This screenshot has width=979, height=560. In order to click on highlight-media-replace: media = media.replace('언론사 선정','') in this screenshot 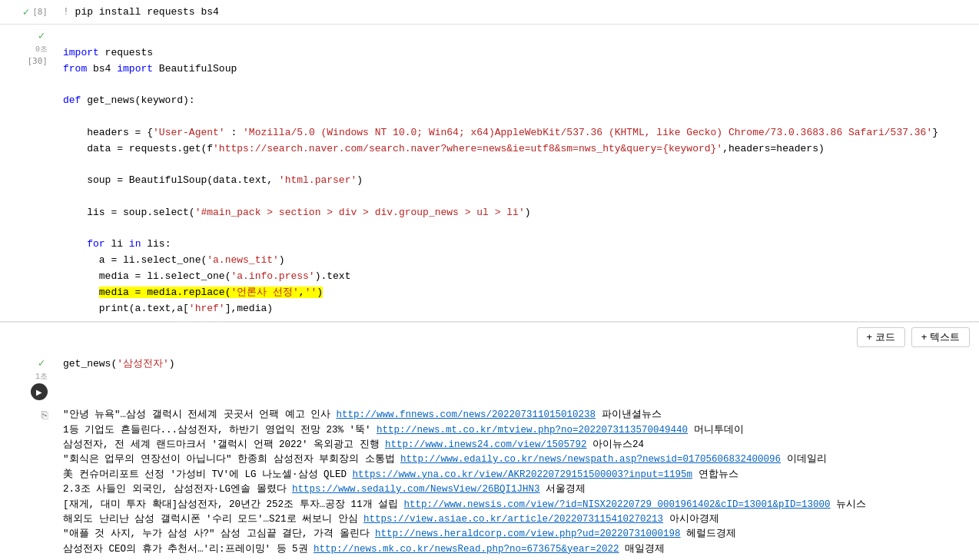, I will do `click(211, 292)`.